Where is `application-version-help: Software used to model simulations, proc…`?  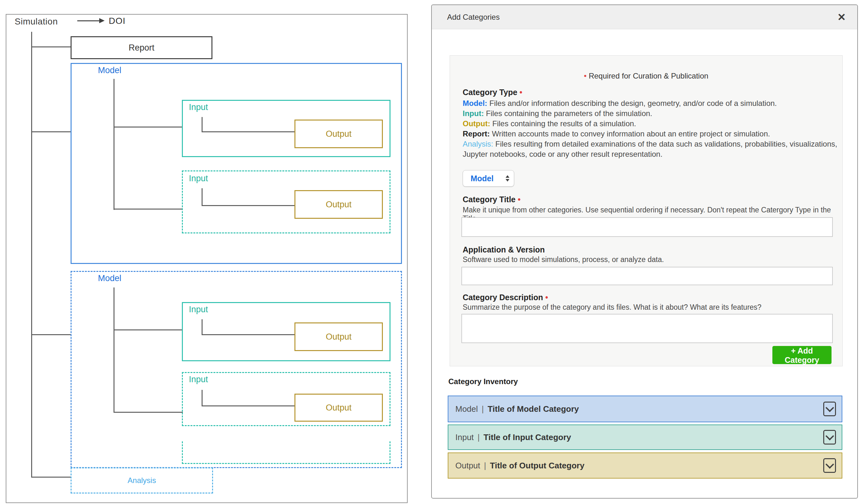 application-version-help: Software used to model simulations, proc… is located at coordinates (563, 260).